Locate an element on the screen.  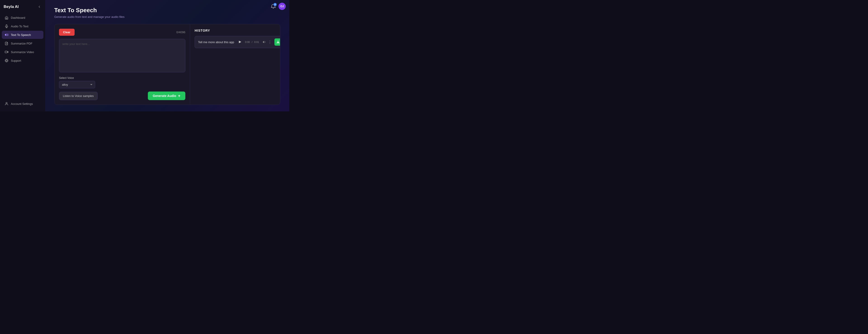
mic-icon is located at coordinates (6, 26).